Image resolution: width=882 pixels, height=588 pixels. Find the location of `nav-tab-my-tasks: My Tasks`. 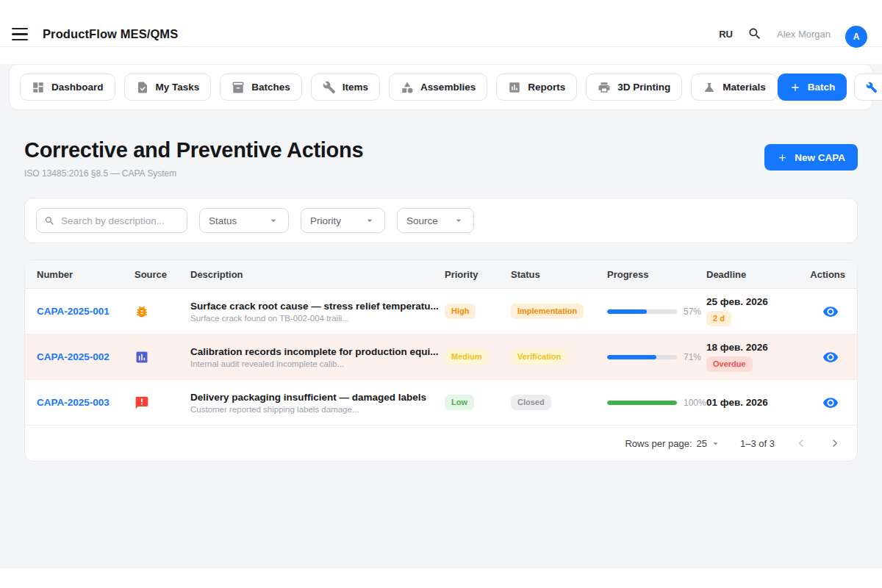

nav-tab-my-tasks: My Tasks is located at coordinates (168, 87).